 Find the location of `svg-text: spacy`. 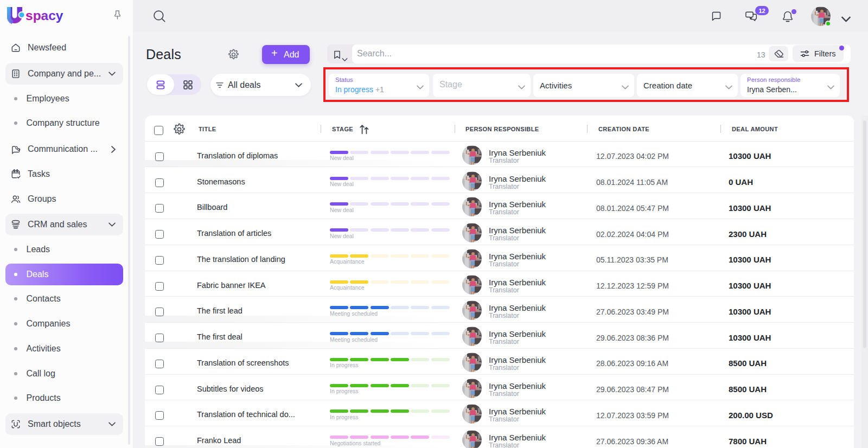

svg-text: spacy is located at coordinates (44, 15).